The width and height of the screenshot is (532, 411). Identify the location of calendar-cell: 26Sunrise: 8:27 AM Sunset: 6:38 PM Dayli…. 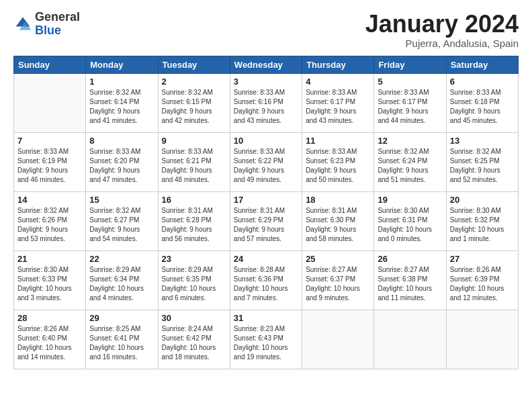
(410, 280).